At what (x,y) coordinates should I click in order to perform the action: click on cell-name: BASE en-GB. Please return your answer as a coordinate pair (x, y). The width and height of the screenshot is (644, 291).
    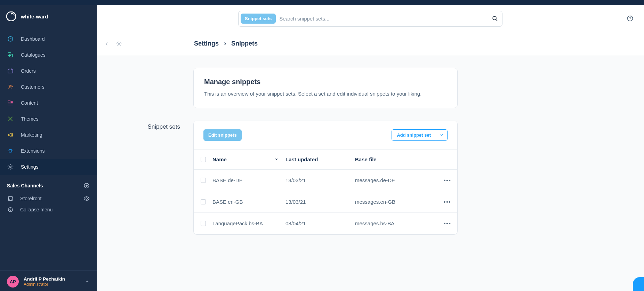
    Looking at the image, I should click on (249, 202).